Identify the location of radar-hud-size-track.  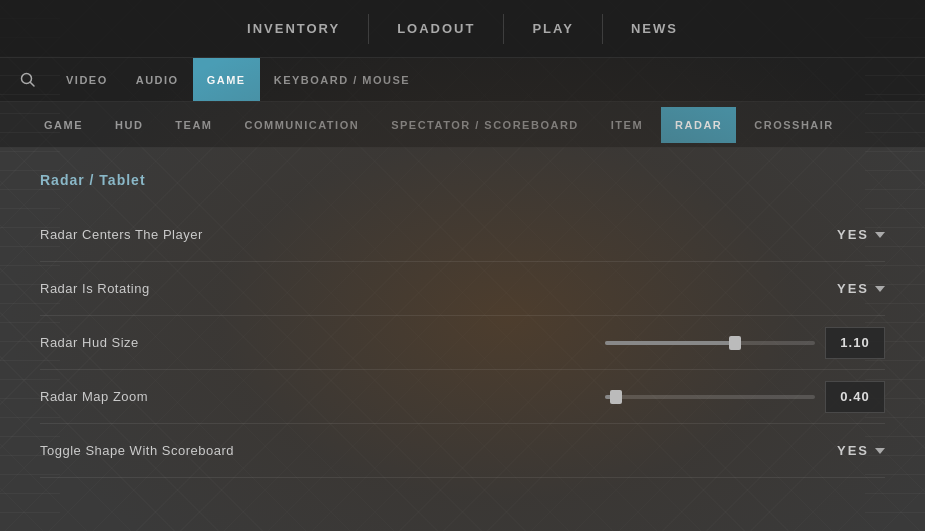
(710, 343).